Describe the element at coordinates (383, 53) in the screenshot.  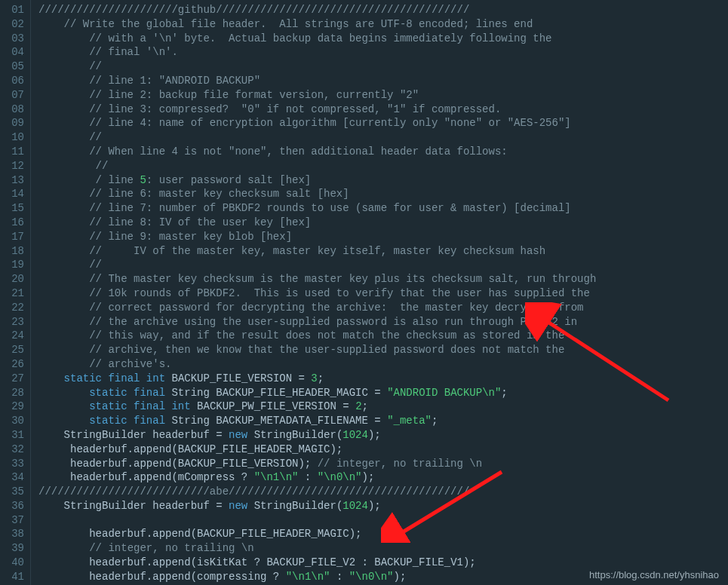
I see `code-line: // final '\n'.` at that location.